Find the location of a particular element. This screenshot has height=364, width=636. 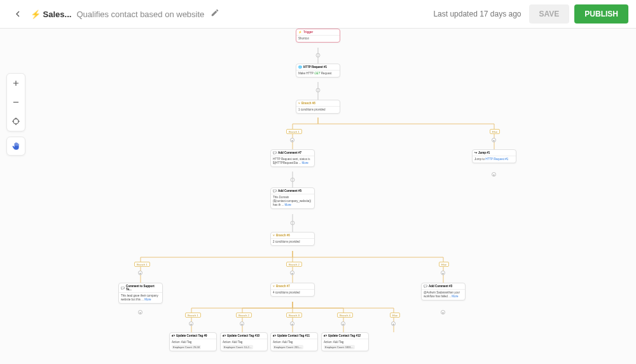

last-updated: Last updated 17 days ago is located at coordinates (477, 14).